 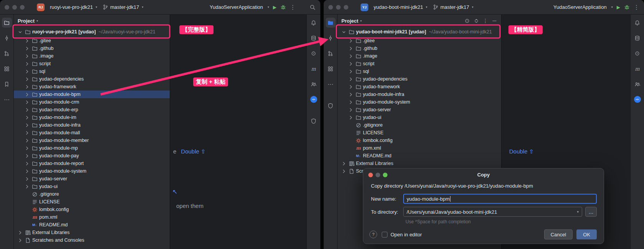 I want to click on tree-item-.gitignore: .gitignore, so click(x=419, y=125).